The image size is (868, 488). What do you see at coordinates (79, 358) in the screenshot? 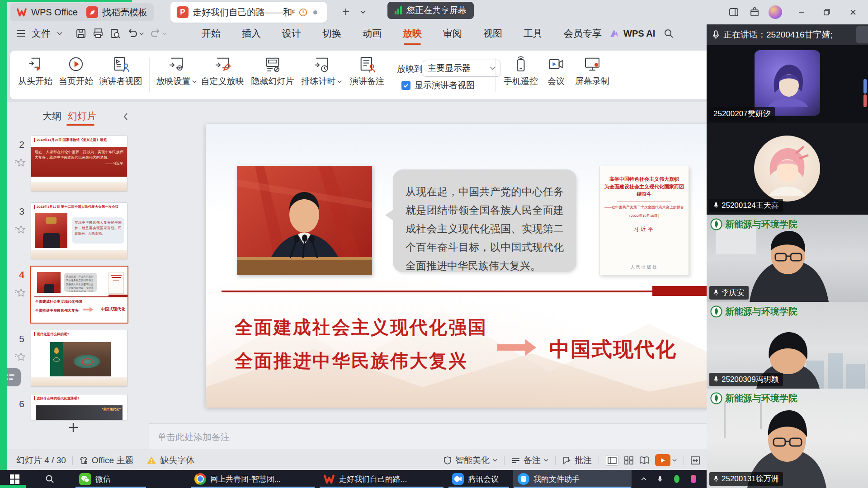
I see `slide-thumbnail-5: 现代化是什么样的呢?` at bounding box center [79, 358].